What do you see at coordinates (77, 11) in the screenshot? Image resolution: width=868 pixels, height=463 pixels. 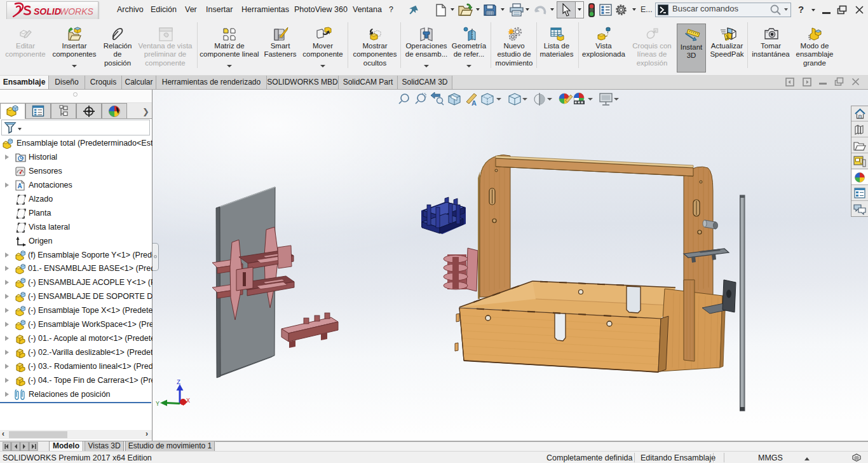 I see `svg-text: WORKS` at bounding box center [77, 11].